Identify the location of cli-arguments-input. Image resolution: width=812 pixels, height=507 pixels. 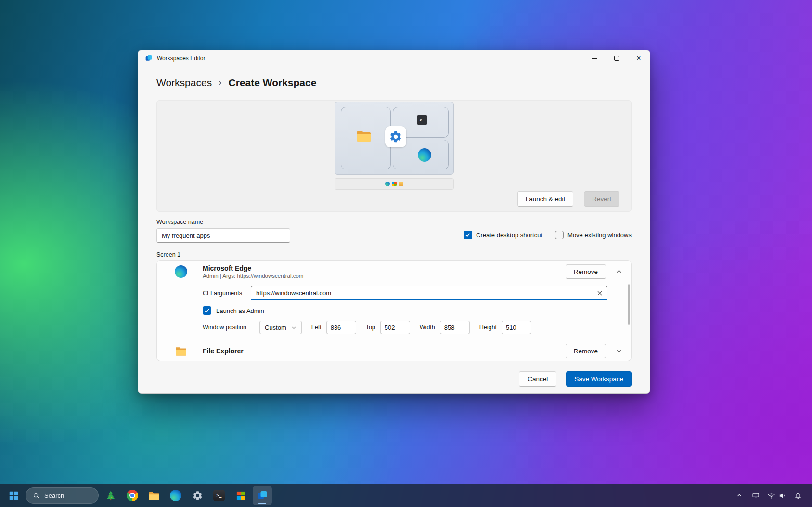
(429, 293).